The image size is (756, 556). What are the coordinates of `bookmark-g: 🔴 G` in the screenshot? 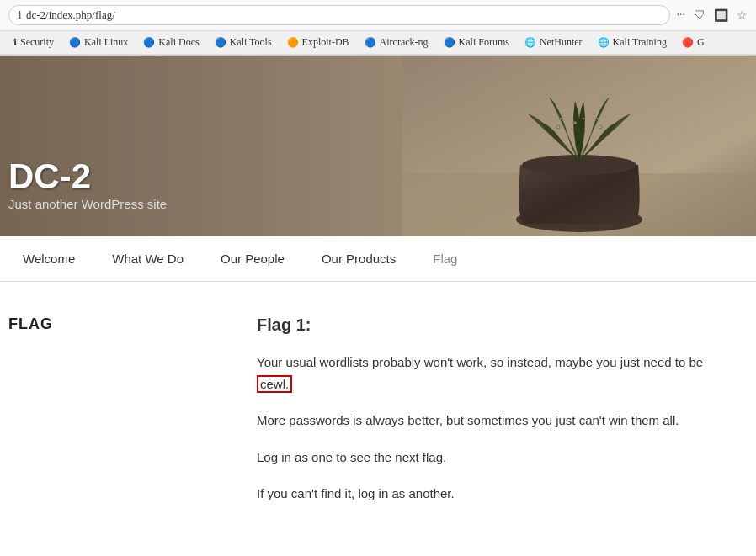 It's located at (694, 42).